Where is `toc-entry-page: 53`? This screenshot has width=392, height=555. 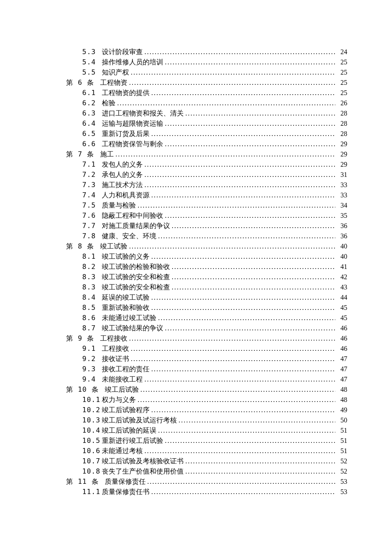
toc-entry-page: 53 is located at coordinates (342, 492).